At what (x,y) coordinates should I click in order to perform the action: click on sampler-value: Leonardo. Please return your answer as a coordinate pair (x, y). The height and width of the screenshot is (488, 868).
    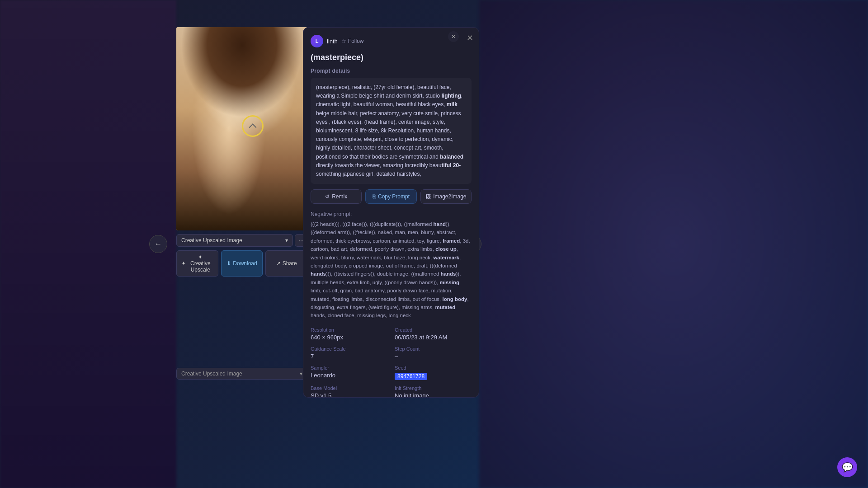
    Looking at the image, I should click on (349, 375).